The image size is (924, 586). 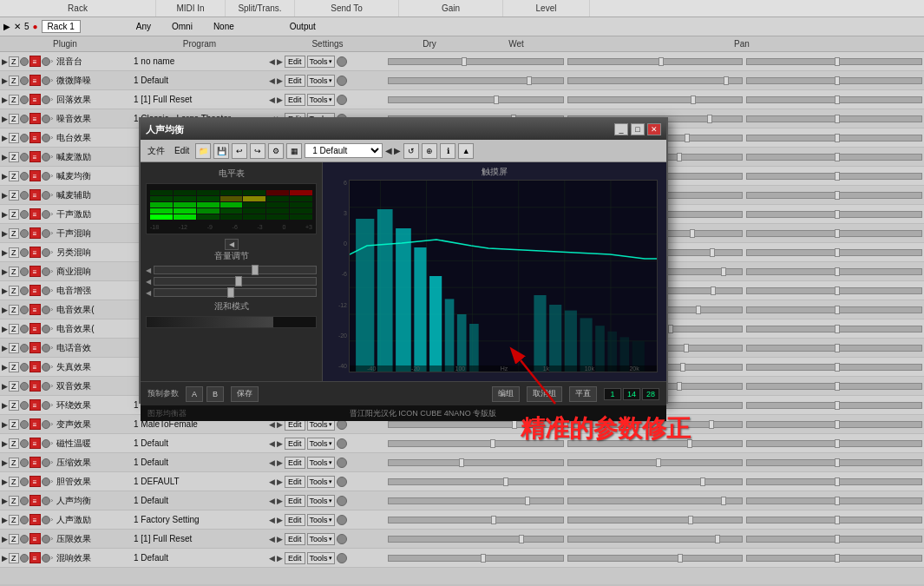 I want to click on minimize-btn: _, so click(x=621, y=129).